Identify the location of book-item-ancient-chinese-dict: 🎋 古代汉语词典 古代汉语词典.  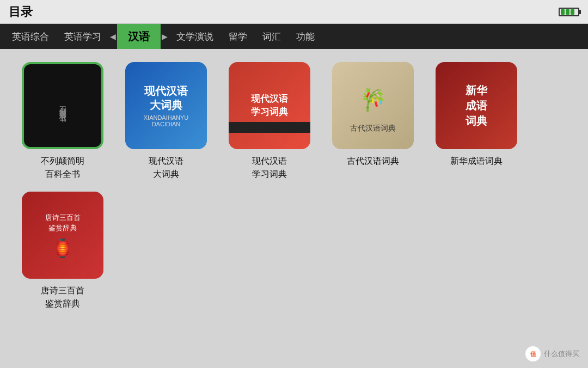
(373, 115).